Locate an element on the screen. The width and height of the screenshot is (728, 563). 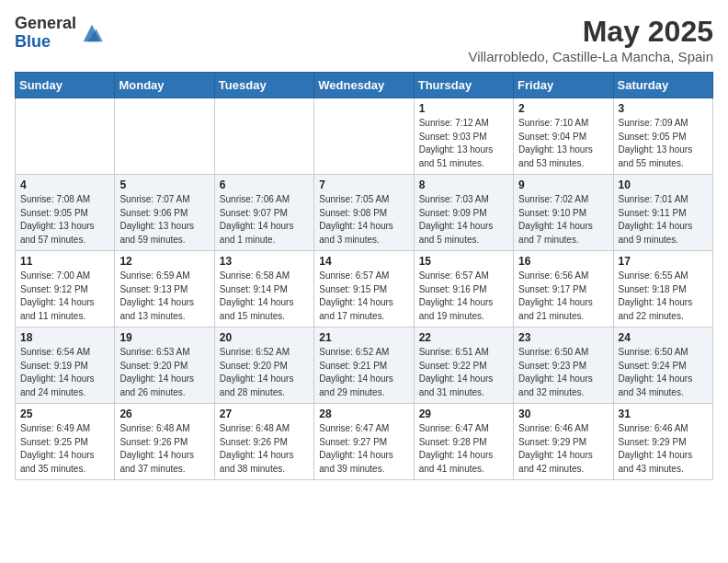
day-number: 17 is located at coordinates (664, 261).